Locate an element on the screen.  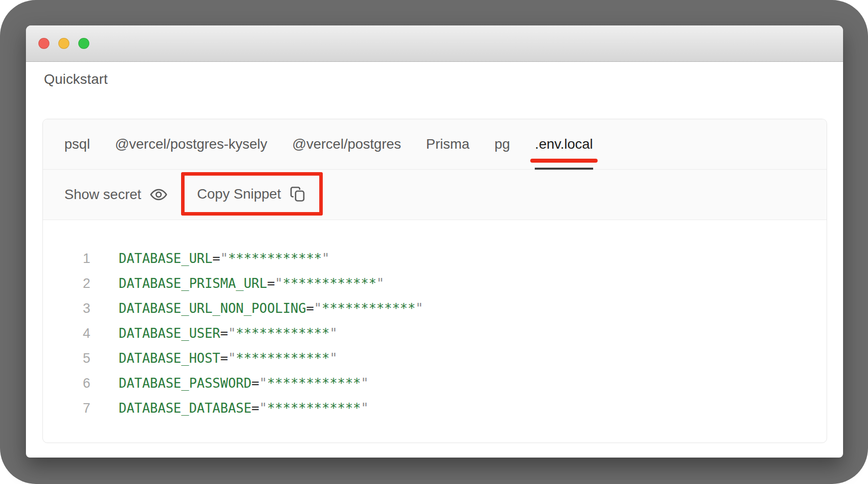
code-line: 4 DATABASE_USER="************" is located at coordinates (435, 333).